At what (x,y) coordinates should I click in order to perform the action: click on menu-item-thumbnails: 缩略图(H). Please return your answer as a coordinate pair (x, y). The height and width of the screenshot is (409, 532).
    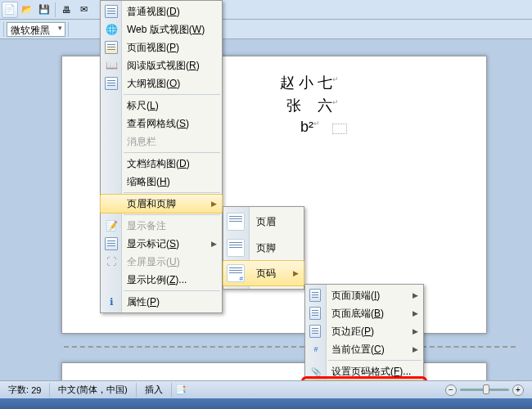
    Looking at the image, I should click on (161, 182).